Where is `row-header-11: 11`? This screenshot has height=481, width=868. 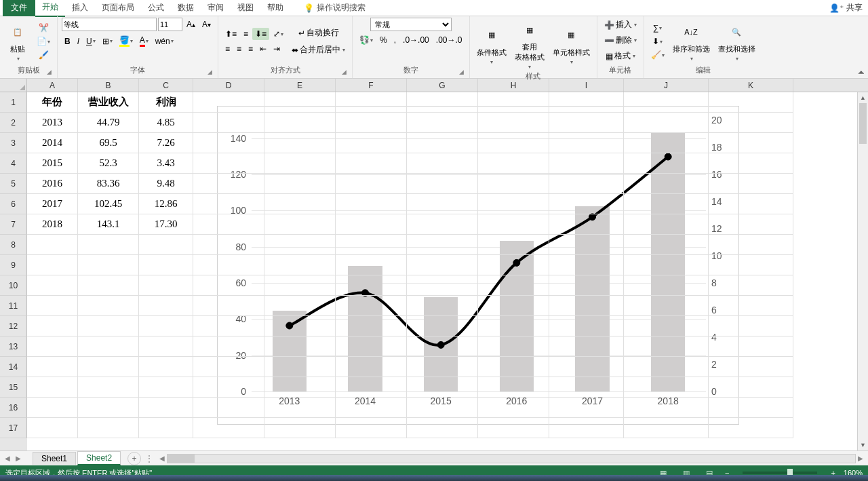
row-header-11: 11 is located at coordinates (14, 306).